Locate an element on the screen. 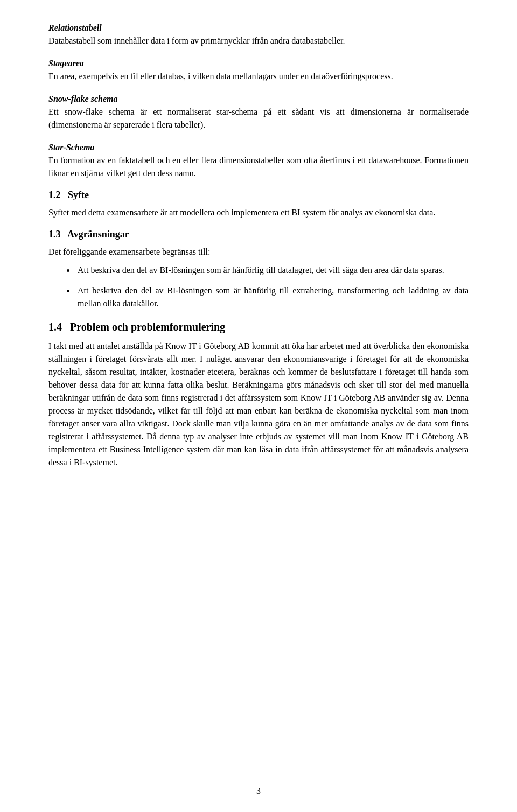 The image size is (517, 812). bullets-section13: Att beskriva den del av BI-lösningen som… is located at coordinates (272, 287).